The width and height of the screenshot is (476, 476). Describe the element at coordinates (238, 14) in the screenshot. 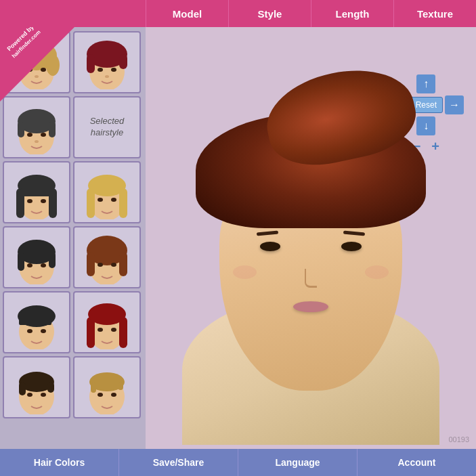

I see `top-nav: Model Style Length Texture` at that location.